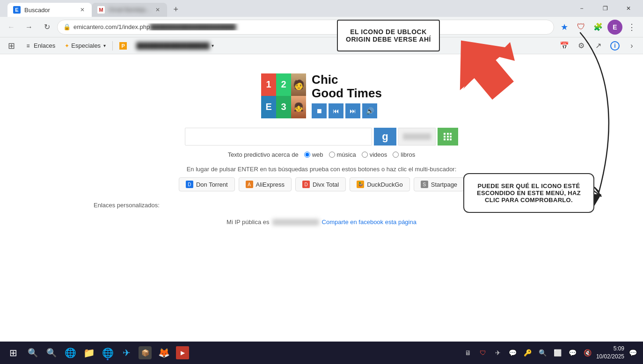  Describe the element at coordinates (528, 353) in the screenshot. I see `system-tray: 🖥 🛡 ✈ 💬 🔑 🔍 ⬜ 💬 🔇` at that location.